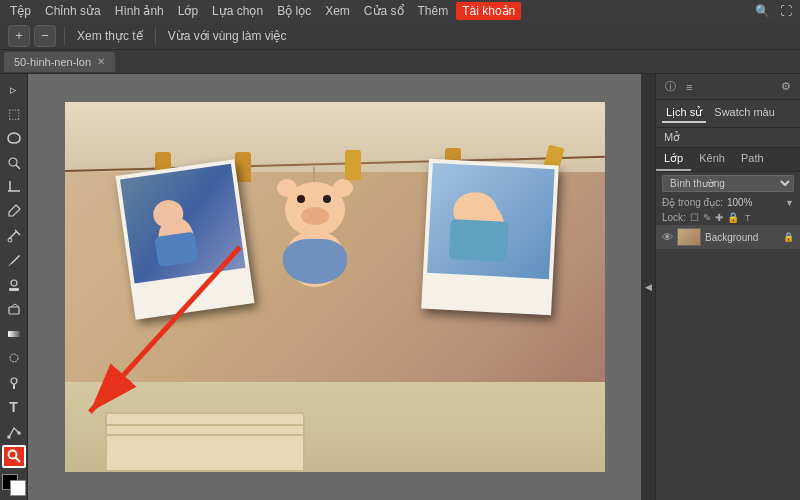  I want to click on menu-them: Thêm, so click(434, 11).